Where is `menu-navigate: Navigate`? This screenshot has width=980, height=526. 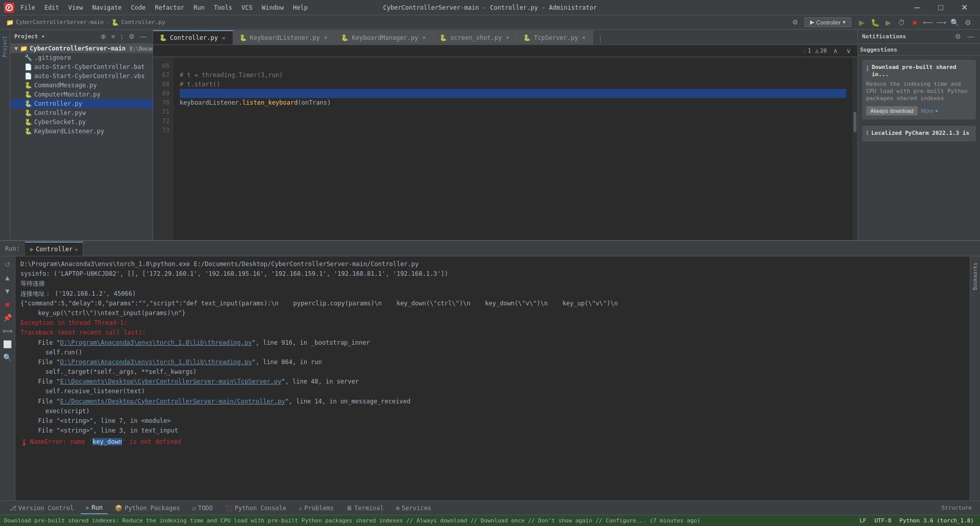
menu-navigate: Navigate is located at coordinates (107, 8).